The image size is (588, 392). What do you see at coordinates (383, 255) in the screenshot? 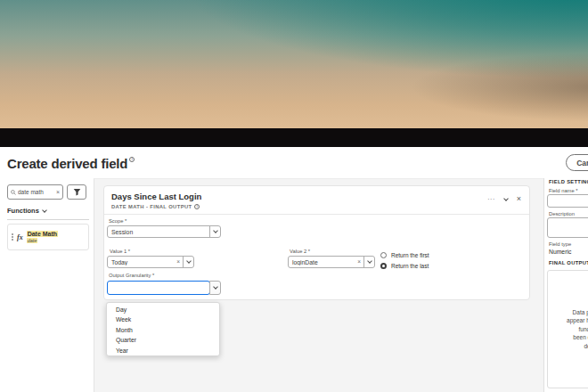
I see `radio-unselected-icon` at bounding box center [383, 255].